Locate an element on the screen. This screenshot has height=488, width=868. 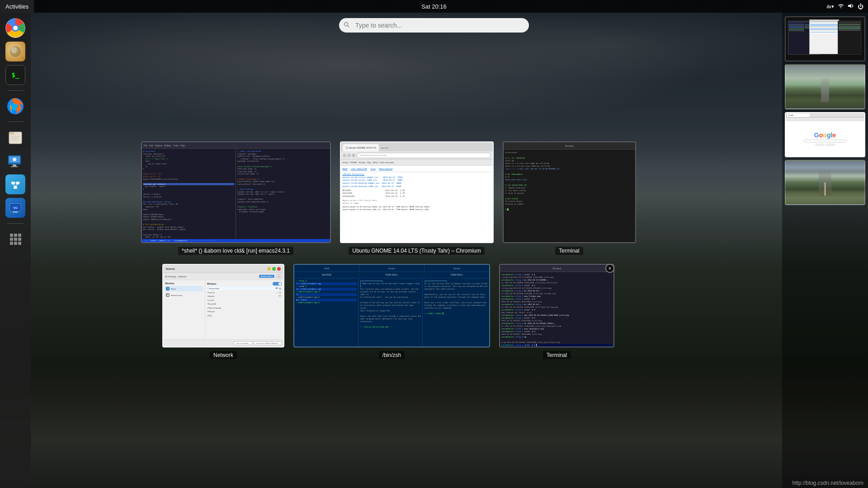
activities-button: Activities is located at coordinates (17, 6).